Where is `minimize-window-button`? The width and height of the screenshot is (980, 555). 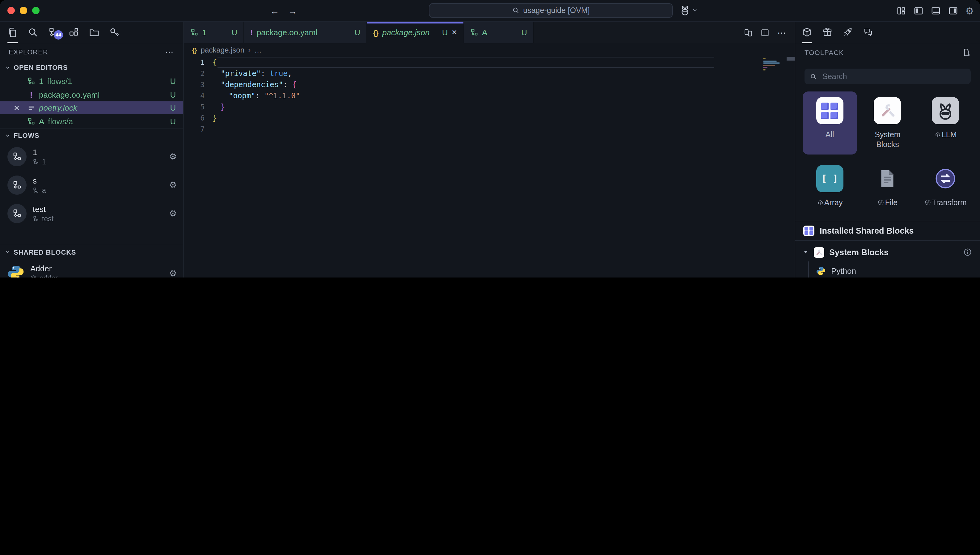 minimize-window-button is located at coordinates (24, 11).